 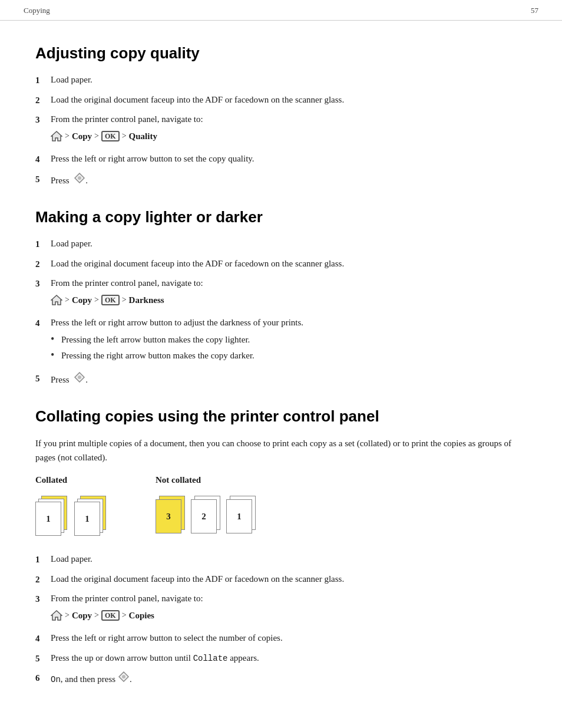 I want to click on step-3-6: 6 On, and then press ., so click(x=281, y=678).